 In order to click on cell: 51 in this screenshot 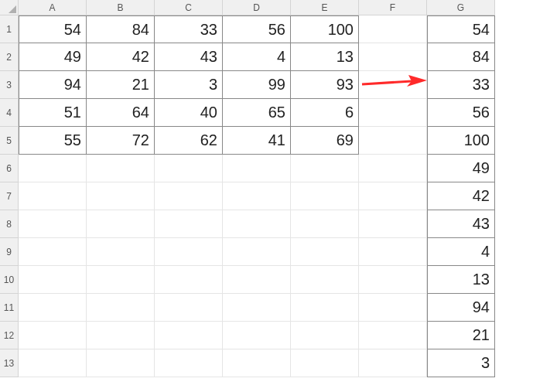, I will do `click(53, 113)`.